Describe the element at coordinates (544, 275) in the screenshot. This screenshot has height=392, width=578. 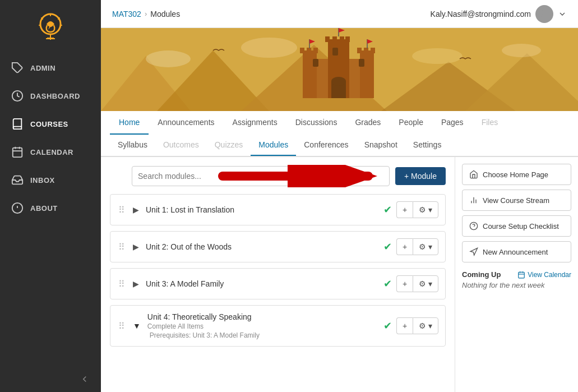
I see `view-calendar-link: View Calendar` at that location.